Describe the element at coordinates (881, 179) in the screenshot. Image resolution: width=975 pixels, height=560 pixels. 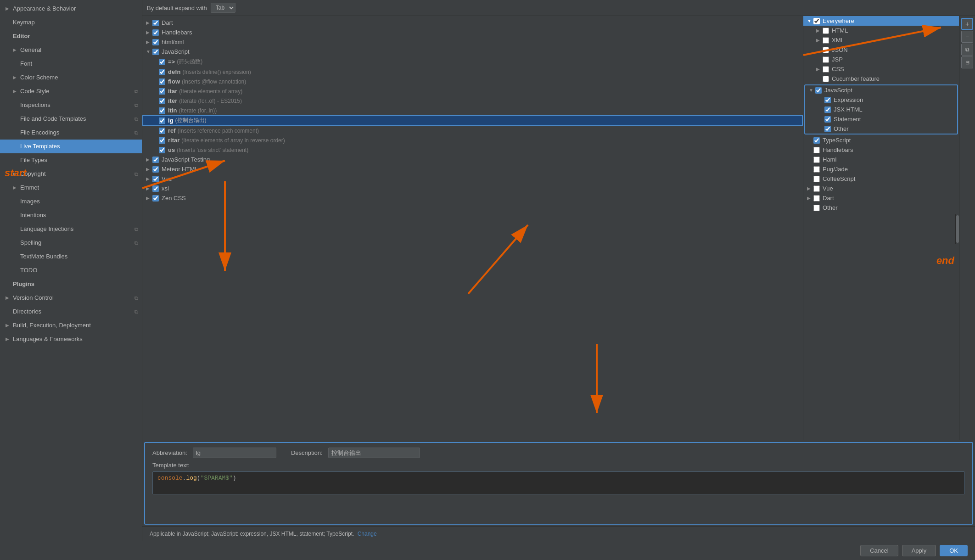
I see `ctx-coffeescript: CoffeeScript` at that location.